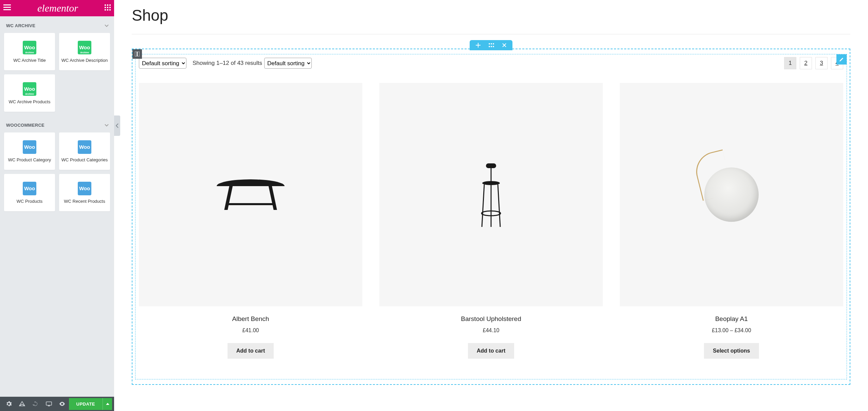 This screenshot has width=868, height=411. I want to click on results-count: Showing 1–12 of 43 results Default sorti…, so click(252, 63).